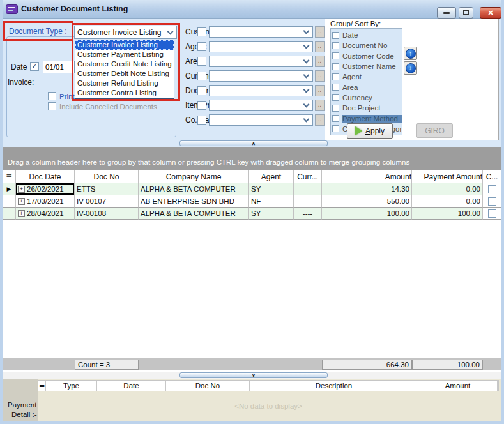 The height and width of the screenshot is (424, 504). What do you see at coordinates (491, 13) in the screenshot?
I see `close-button: ✕` at bounding box center [491, 13].